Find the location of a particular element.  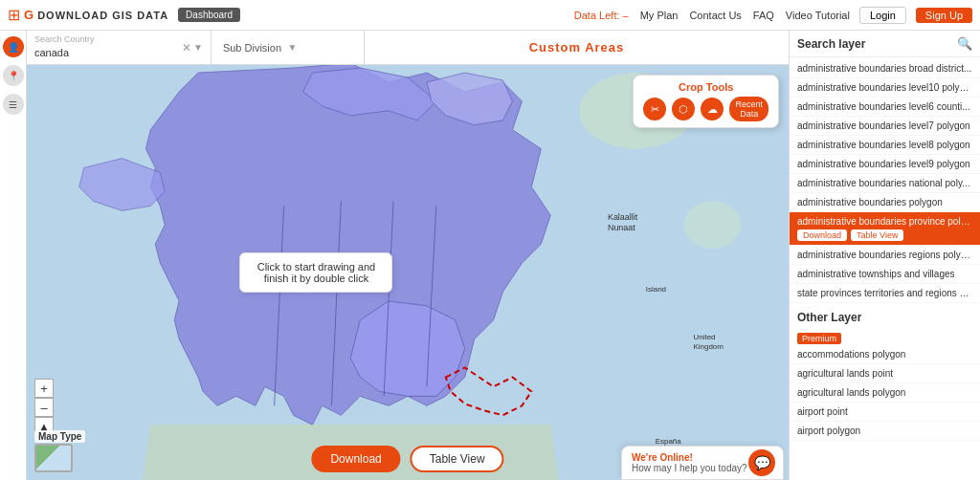

layer-item: administrative boundaries level8 polygon is located at coordinates (884, 145).